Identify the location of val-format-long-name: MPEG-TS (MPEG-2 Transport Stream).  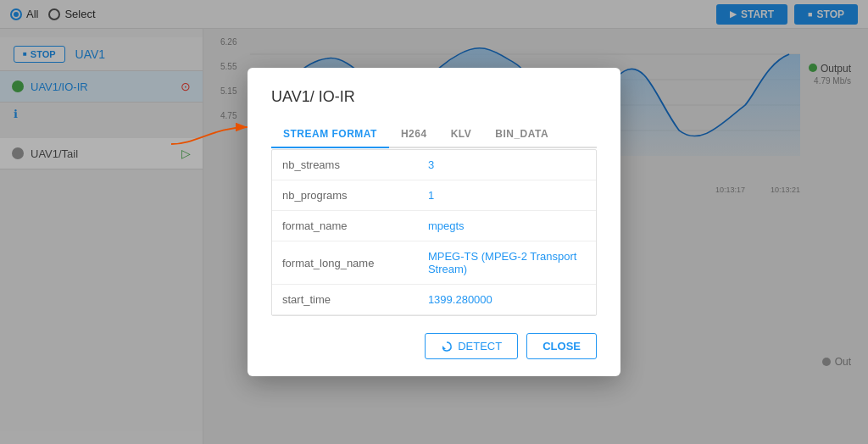
(507, 263).